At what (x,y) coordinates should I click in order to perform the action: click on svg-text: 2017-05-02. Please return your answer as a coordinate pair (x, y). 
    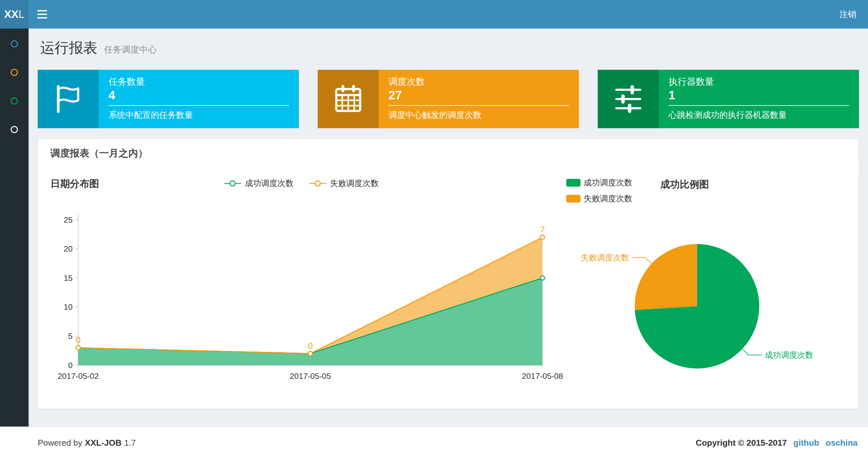
    Looking at the image, I should click on (78, 376).